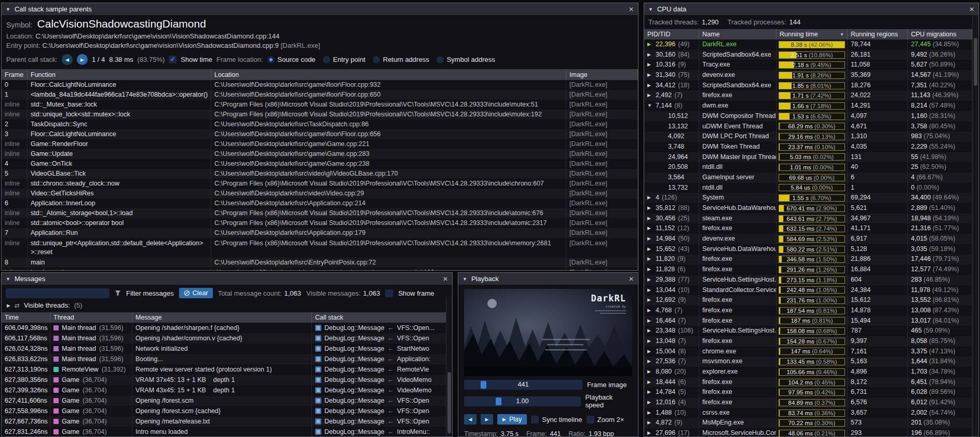  Describe the element at coordinates (672, 239) in the screenshot. I see `pid-cell: ▶ 14,984 (50)` at that location.